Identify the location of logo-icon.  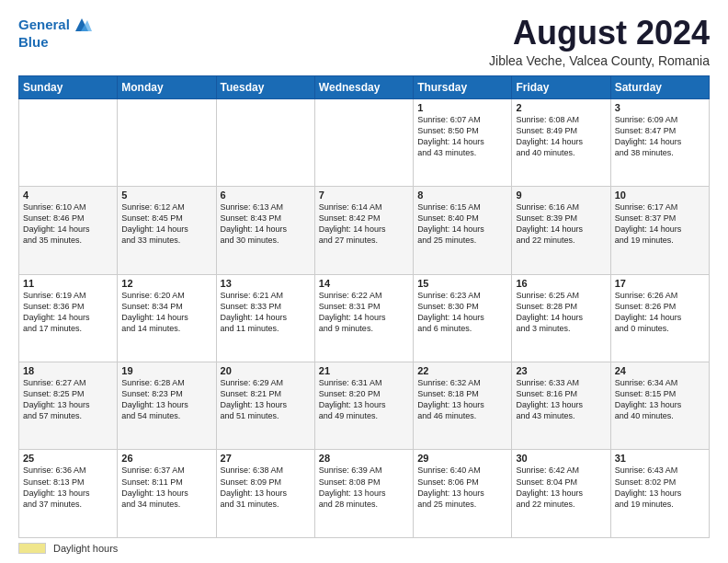
(82, 25).